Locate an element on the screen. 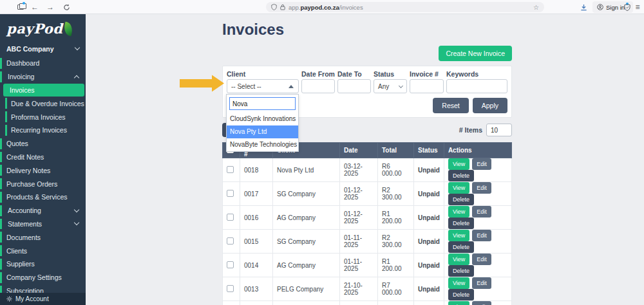 This screenshot has width=644, height=305. sidebar-nav: DashboardInvoicingInvoicesDue & Overdue … is located at coordinates (43, 177).